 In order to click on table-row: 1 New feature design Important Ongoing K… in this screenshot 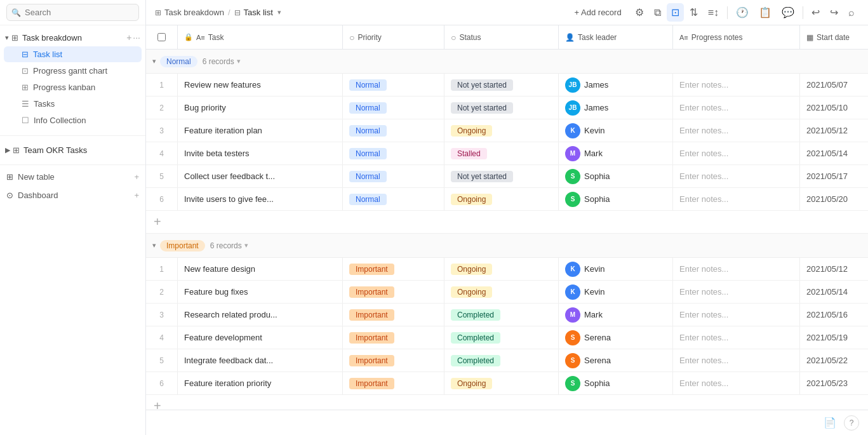, I will do `click(507, 269)`.